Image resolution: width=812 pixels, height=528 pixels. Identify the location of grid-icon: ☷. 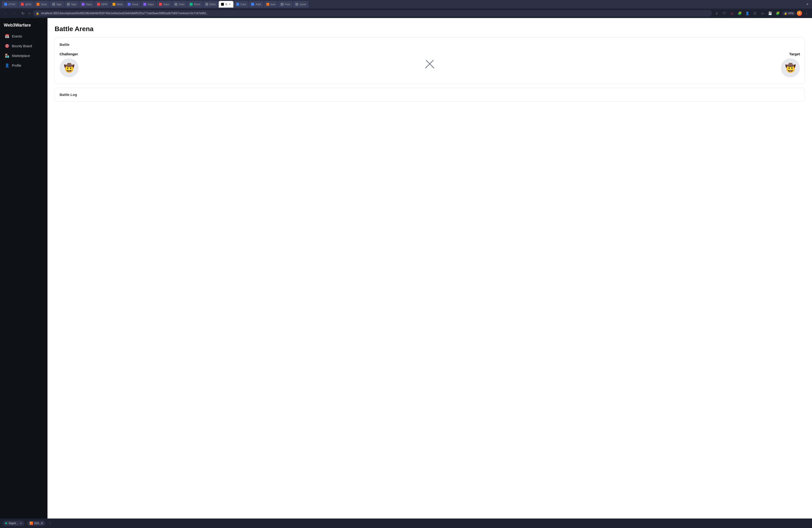
(755, 13).